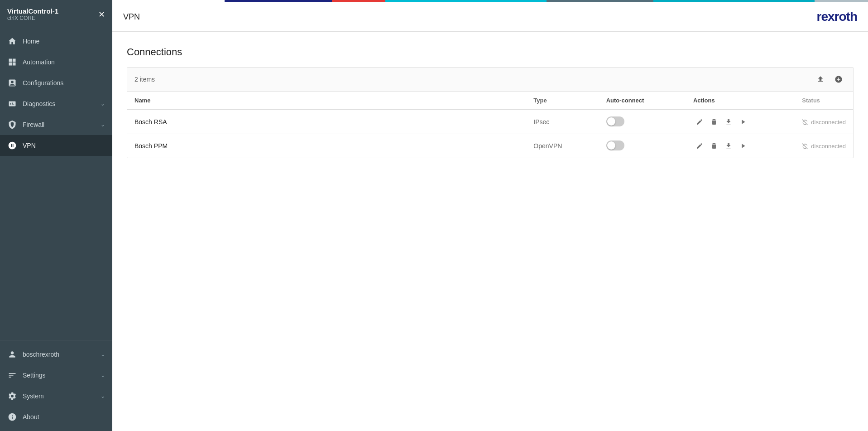  I want to click on row1-status: disconnected, so click(824, 122).